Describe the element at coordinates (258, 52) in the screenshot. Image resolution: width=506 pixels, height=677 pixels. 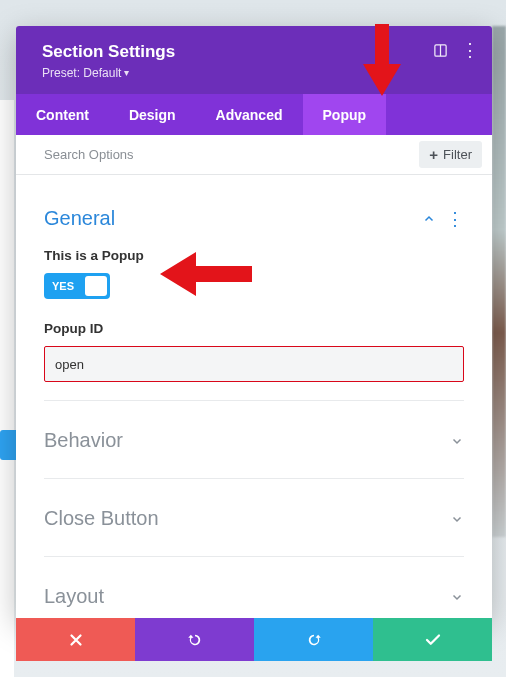
I see `panel-title: Section Settings` at that location.